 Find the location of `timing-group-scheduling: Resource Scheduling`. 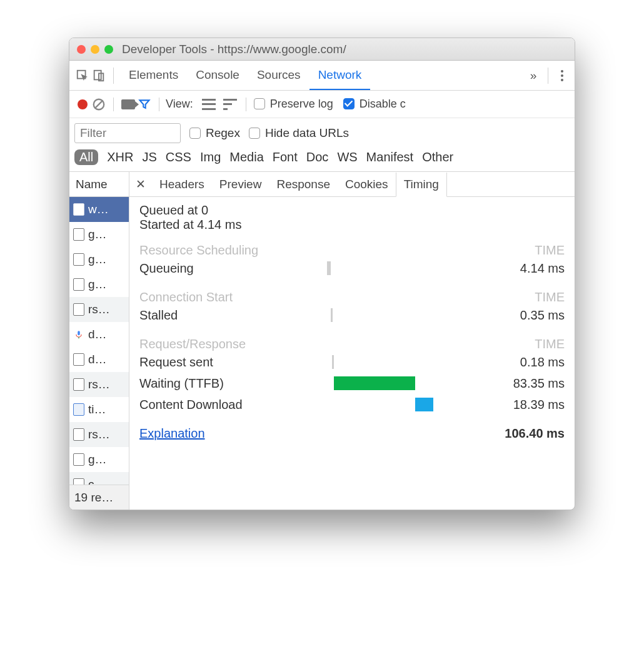

timing-group-scheduling: Resource Scheduling is located at coordinates (199, 250).